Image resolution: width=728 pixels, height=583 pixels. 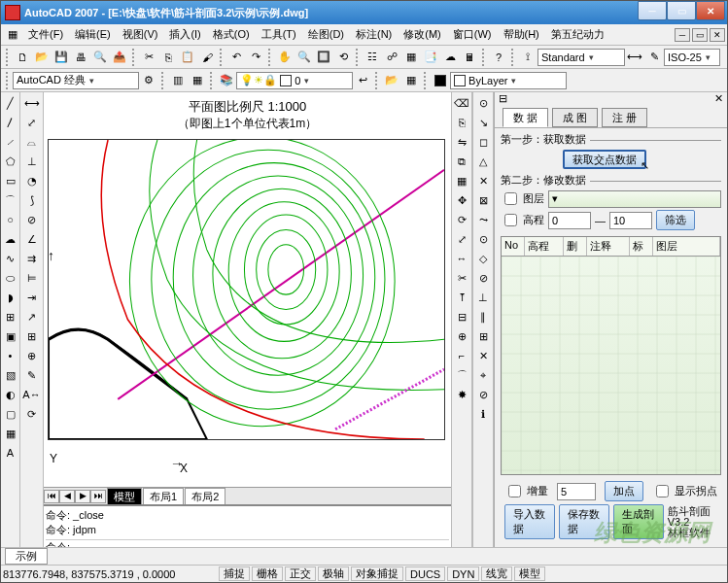 I want to click on offset-icon: ⧉, so click(x=462, y=161).